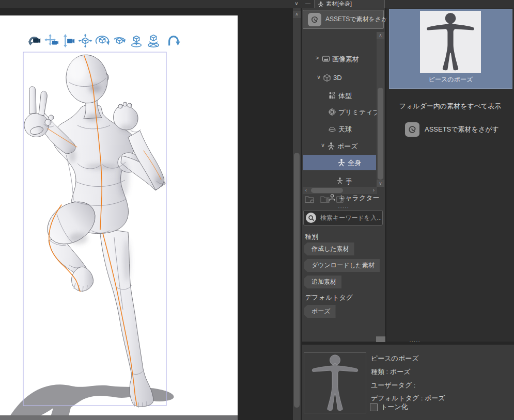 This screenshot has width=514, height=420. What do you see at coordinates (381, 340) in the screenshot?
I see `scrollbar-corner` at bounding box center [381, 340].